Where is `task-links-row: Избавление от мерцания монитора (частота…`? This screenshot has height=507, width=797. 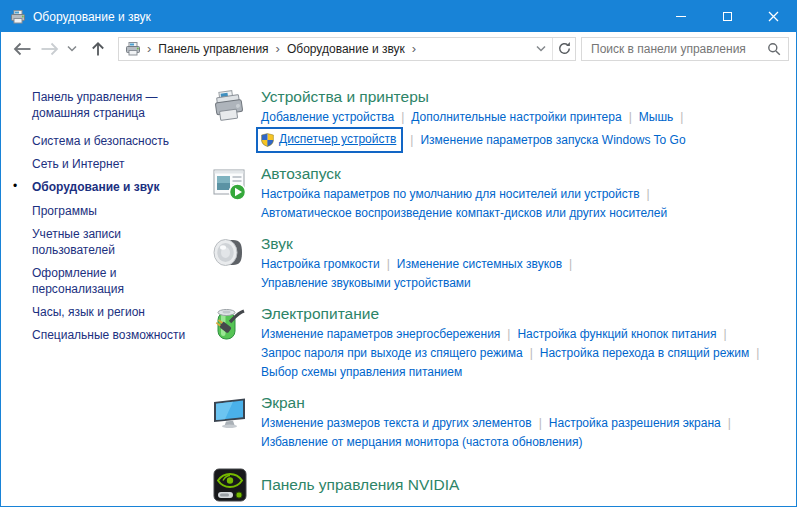 task-links-row: Избавление от мерцания монитора (частота… is located at coordinates (500, 442).